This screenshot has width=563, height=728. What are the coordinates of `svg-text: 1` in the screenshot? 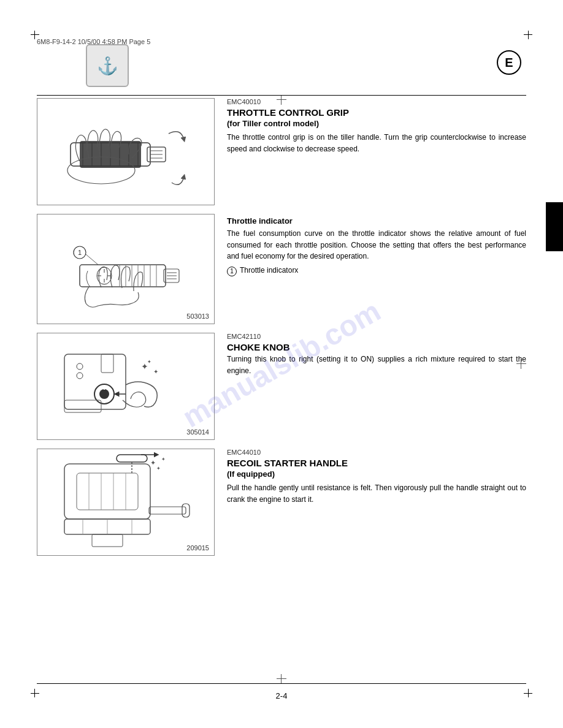 It's located at (80, 252).